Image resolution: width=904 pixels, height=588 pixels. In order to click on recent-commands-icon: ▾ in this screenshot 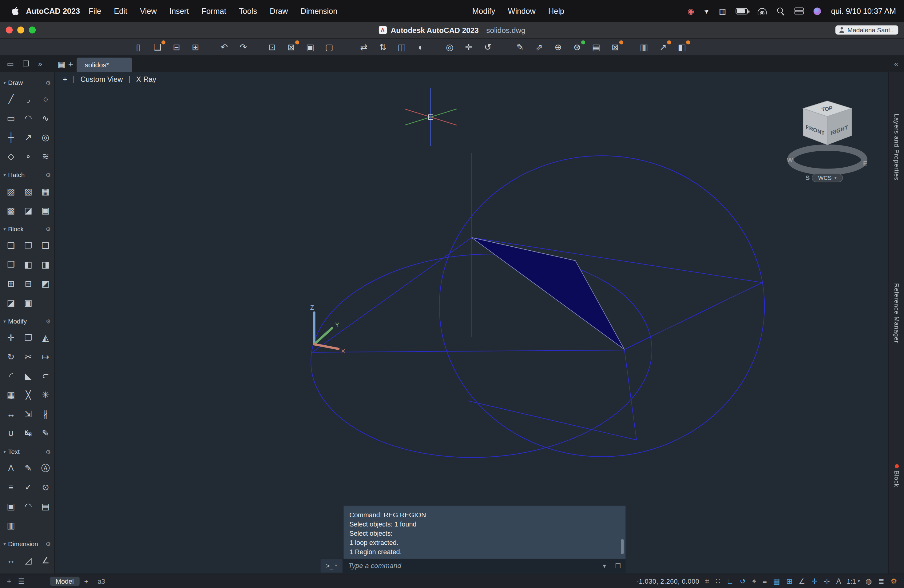, I will do `click(604, 566)`.